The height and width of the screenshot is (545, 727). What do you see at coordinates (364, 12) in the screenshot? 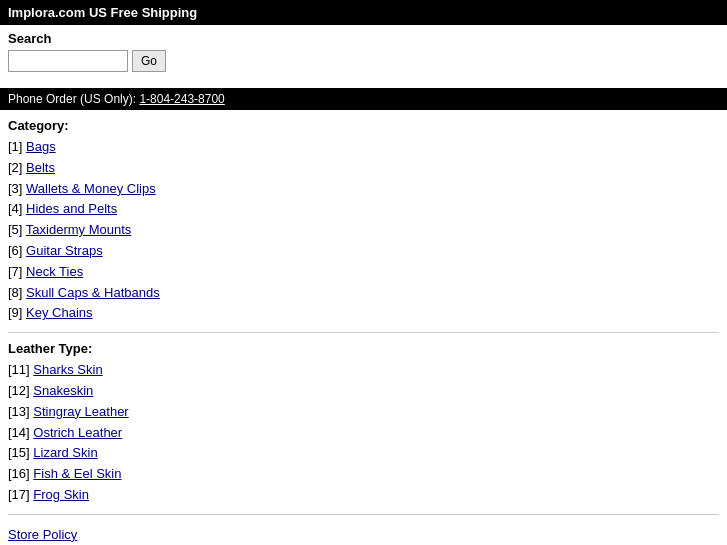
I see `site-header: Implora.com US Free Shipping` at bounding box center [364, 12].